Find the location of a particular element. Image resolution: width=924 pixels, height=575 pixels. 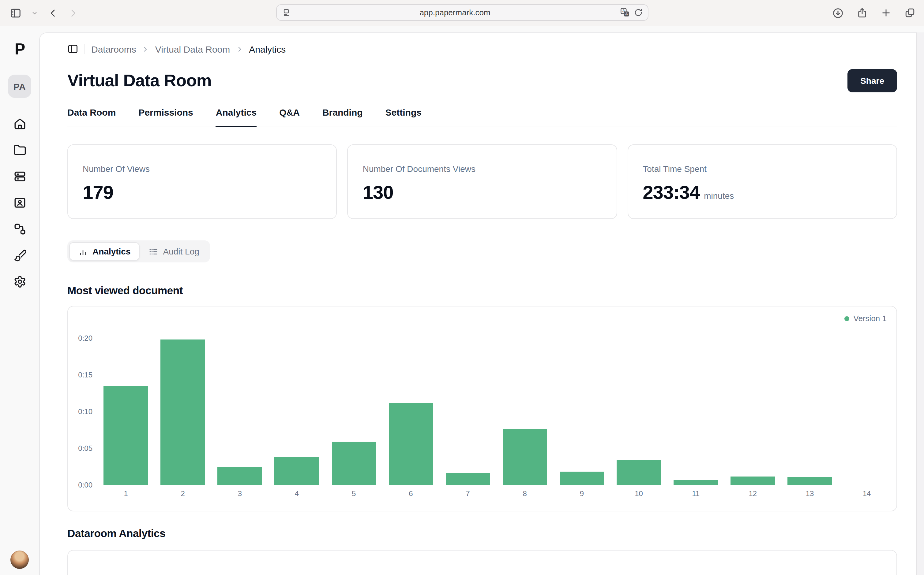

user-avatar is located at coordinates (20, 560).